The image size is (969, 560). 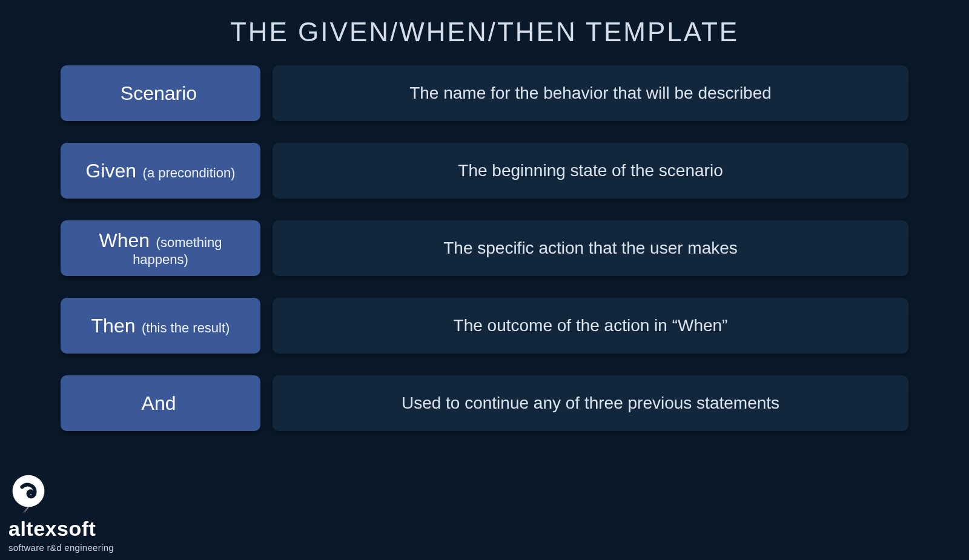 What do you see at coordinates (160, 248) in the screenshot?
I see `label-when: When (something happens)` at bounding box center [160, 248].